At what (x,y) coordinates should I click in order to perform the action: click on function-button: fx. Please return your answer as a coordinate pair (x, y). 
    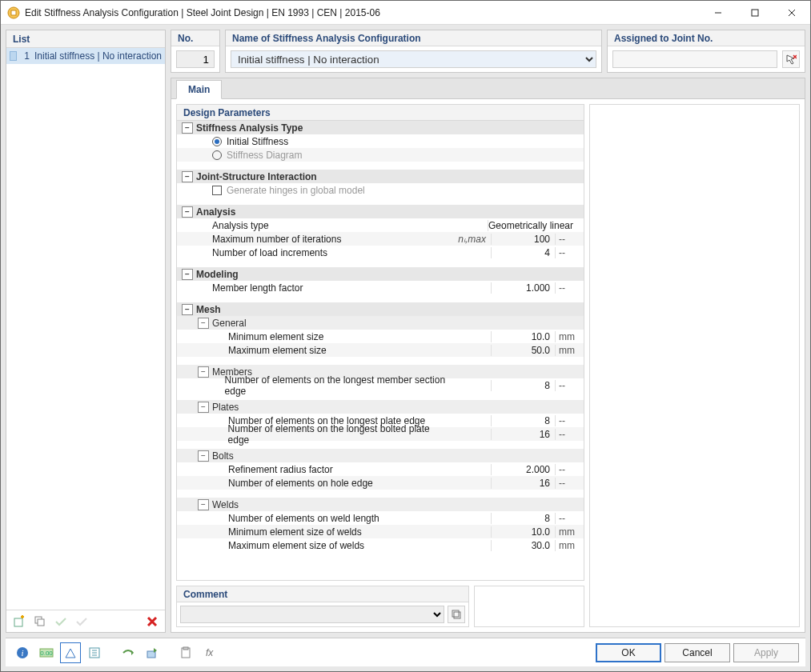
    Looking at the image, I should click on (210, 653).